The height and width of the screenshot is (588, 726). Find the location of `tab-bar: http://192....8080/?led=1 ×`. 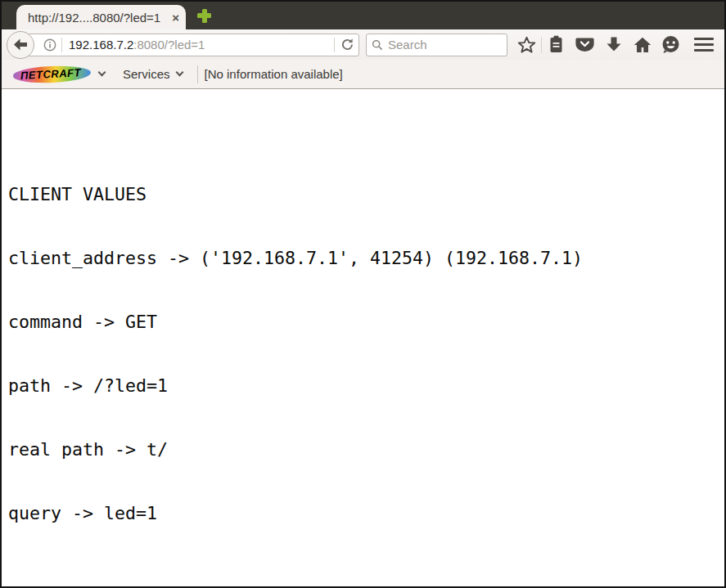

tab-bar: http://192....8080/?led=1 × is located at coordinates (363, 16).